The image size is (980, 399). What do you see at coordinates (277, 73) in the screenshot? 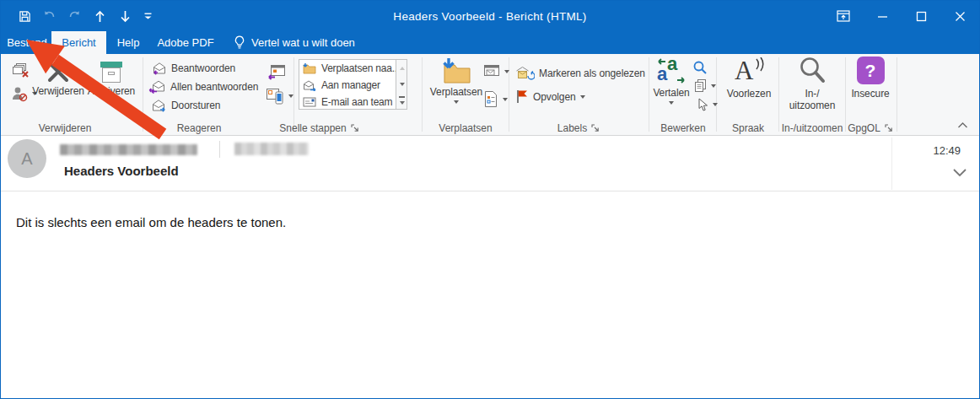
I see `meeting-icon` at bounding box center [277, 73].